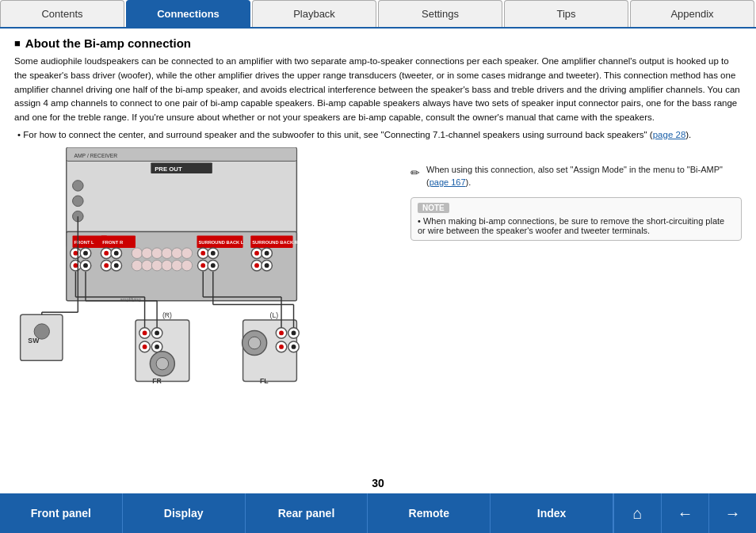 The width and height of the screenshot is (756, 533). What do you see at coordinates (307, 513) in the screenshot?
I see `rear-panel-button: Rear panel` at bounding box center [307, 513].